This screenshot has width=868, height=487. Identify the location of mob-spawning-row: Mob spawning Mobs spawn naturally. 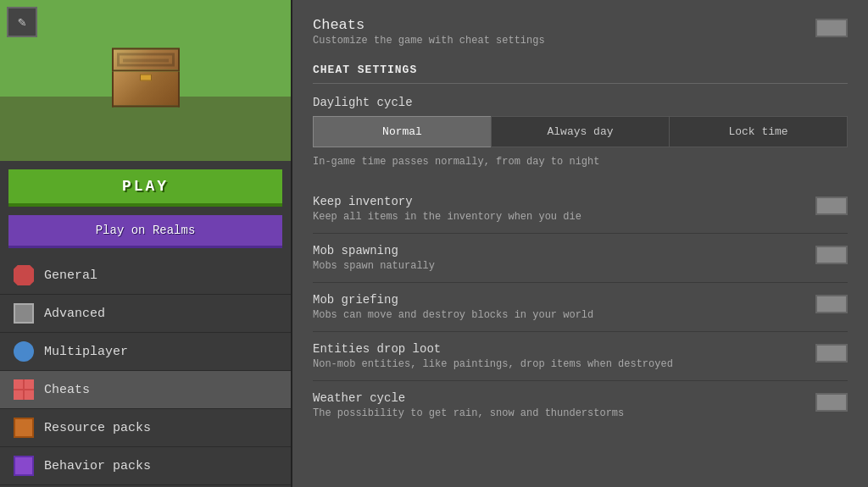
(580, 258).